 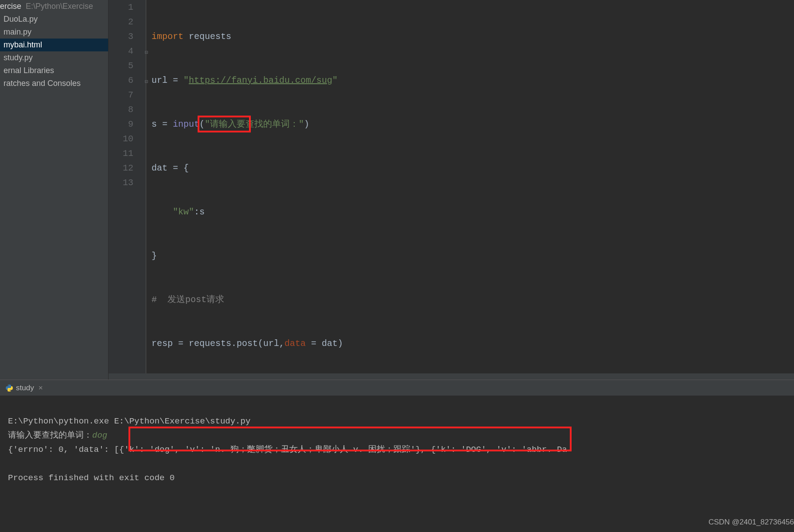 What do you see at coordinates (50, 435) in the screenshot?
I see `input-prompt: 请输入要查找的单词：` at bounding box center [50, 435].